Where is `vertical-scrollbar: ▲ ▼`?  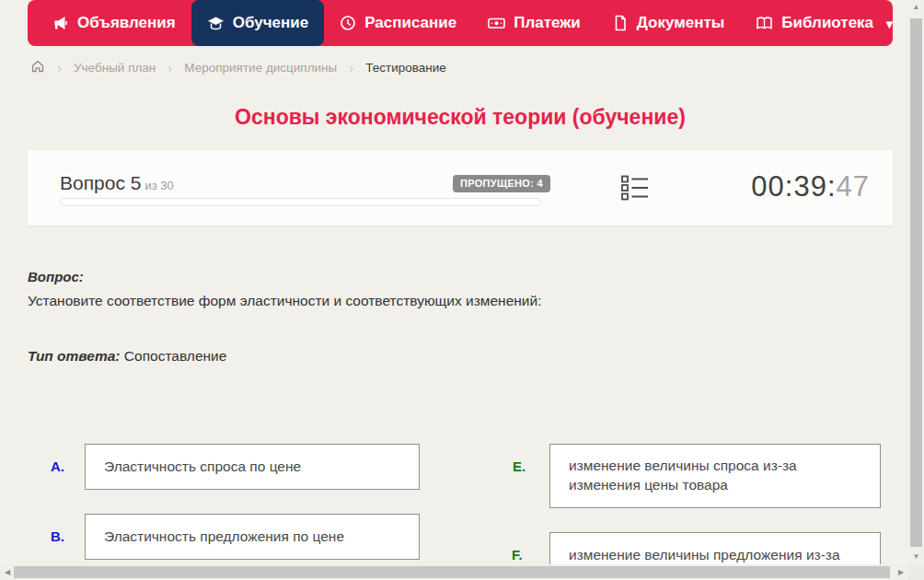 vertical-scrollbar: ▲ ▼ is located at coordinates (917, 282).